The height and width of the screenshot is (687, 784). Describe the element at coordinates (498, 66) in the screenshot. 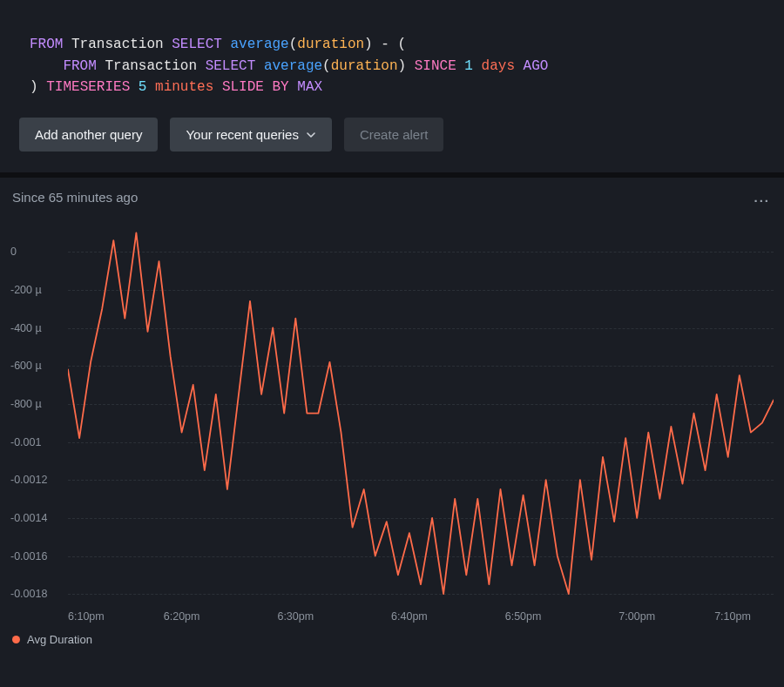

I see `kw-unit: days` at that location.